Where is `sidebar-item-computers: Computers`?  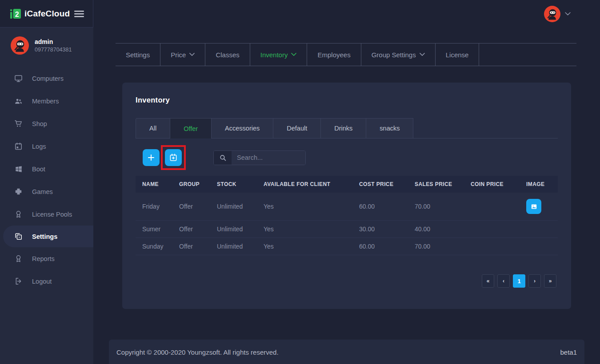 sidebar-item-computers: Computers is located at coordinates (47, 78).